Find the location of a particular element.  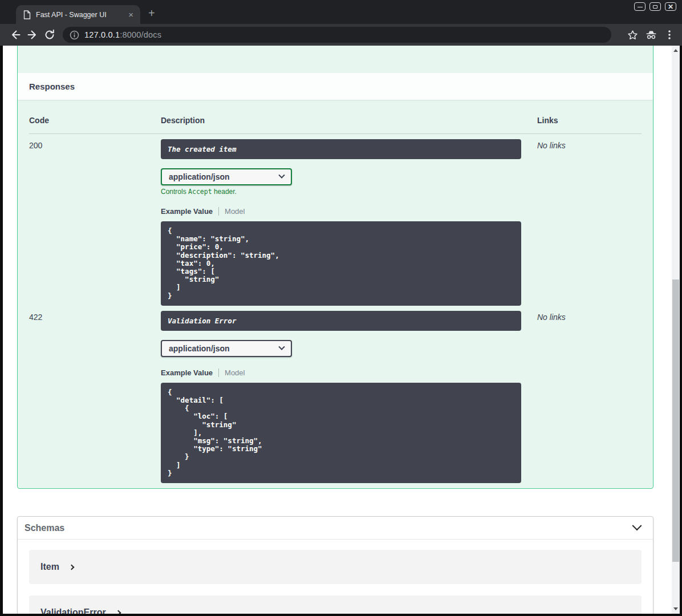

page-scrollbar is located at coordinates (676, 330).